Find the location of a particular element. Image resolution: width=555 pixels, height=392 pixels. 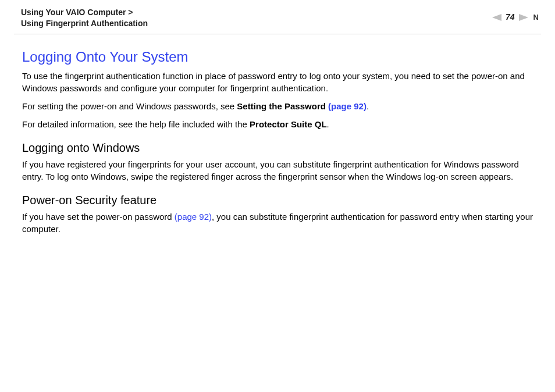

n-indicator: N is located at coordinates (536, 17).